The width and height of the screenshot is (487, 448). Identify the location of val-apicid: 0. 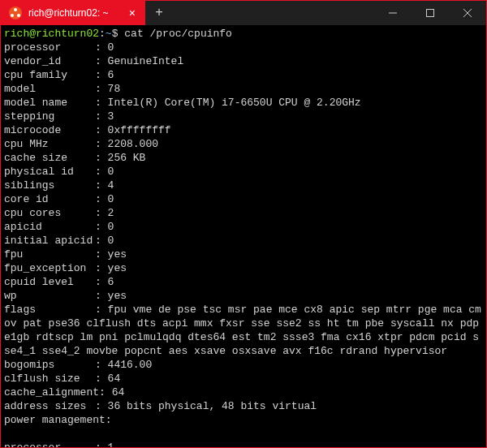
(111, 227).